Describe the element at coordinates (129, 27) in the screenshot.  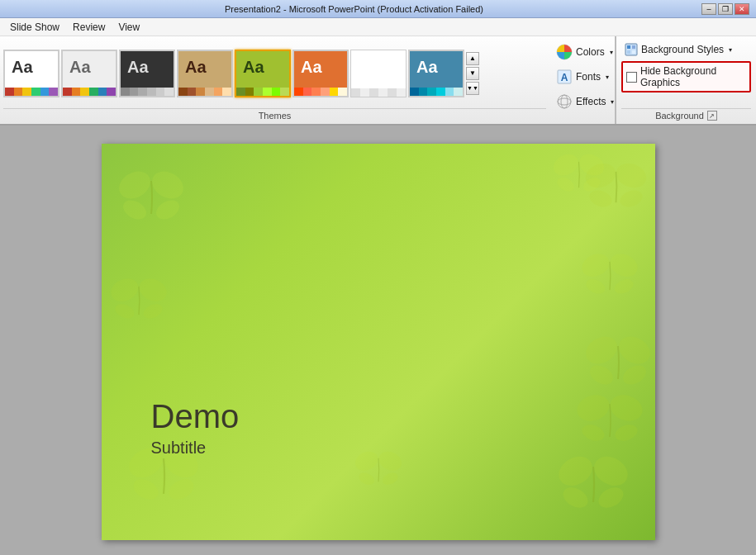
I see `menu-view: View` at that location.